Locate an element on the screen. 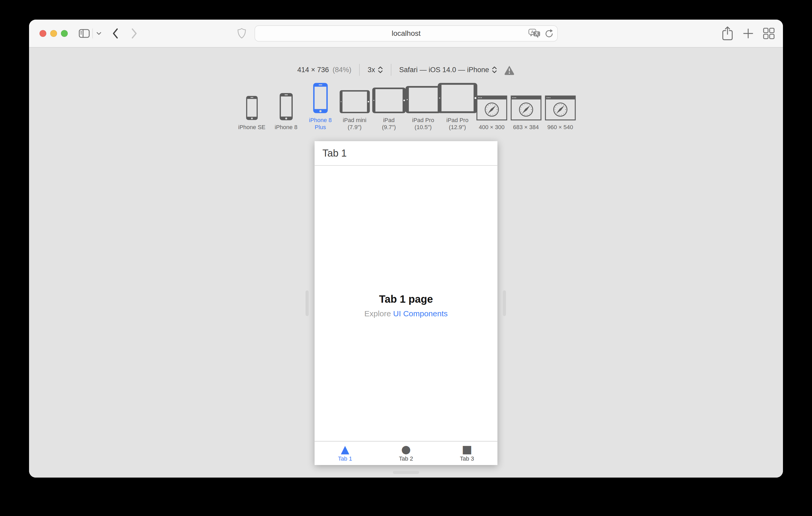  share-icon is located at coordinates (727, 34).